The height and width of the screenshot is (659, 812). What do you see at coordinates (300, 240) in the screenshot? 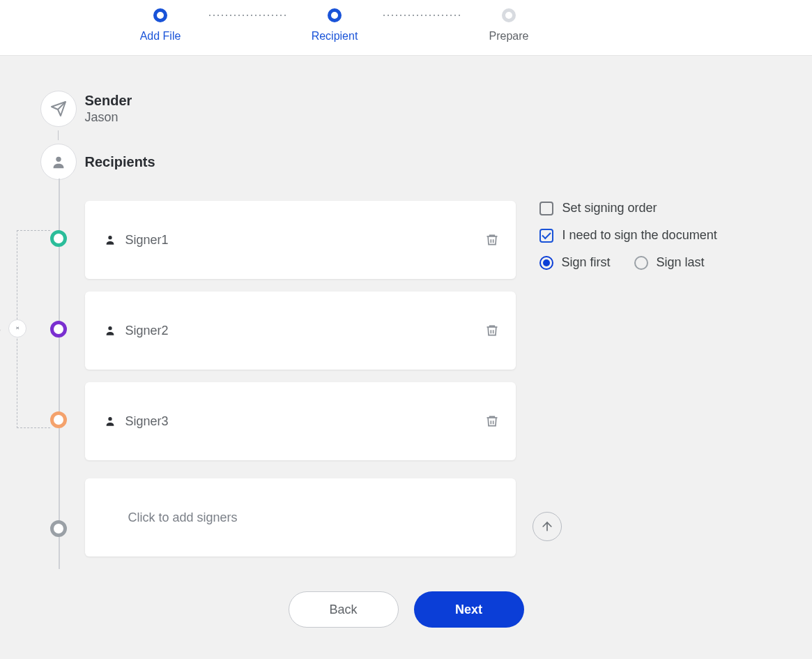
I see `signer-card-1: Signer1` at bounding box center [300, 240].